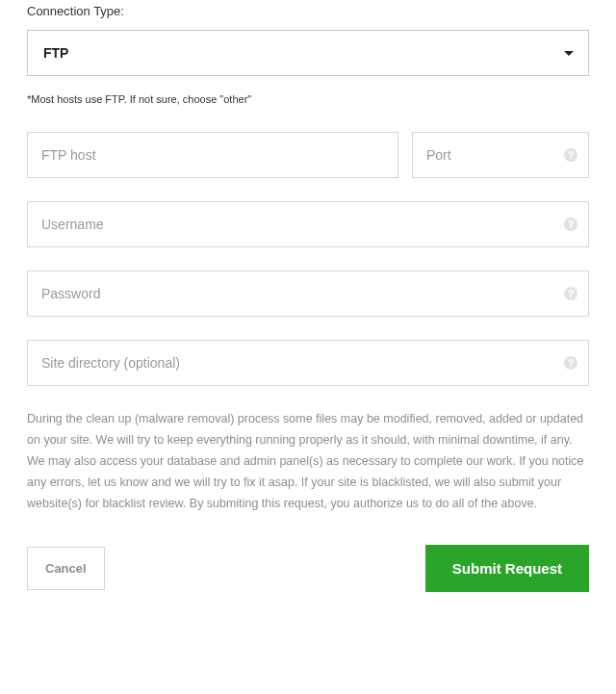 This screenshot has height=694, width=616. I want to click on username-field, so click(308, 224).